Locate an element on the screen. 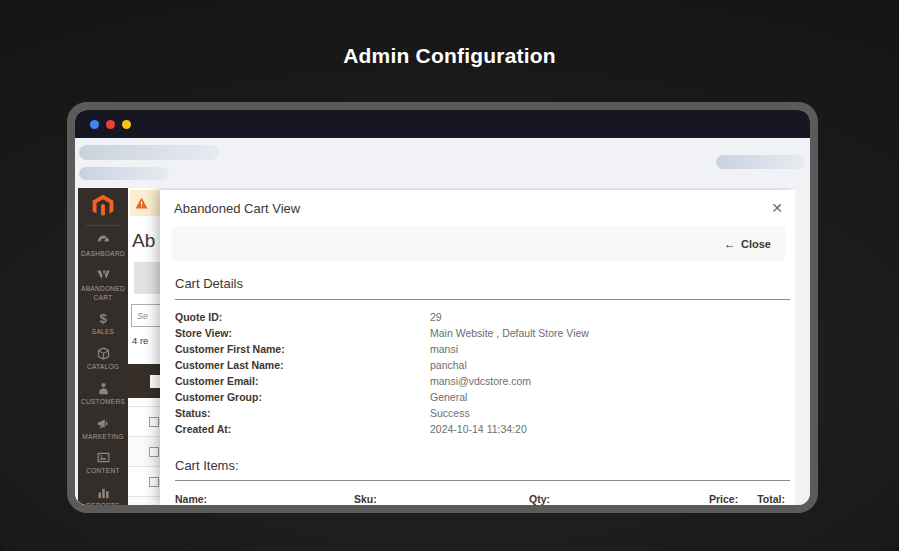  sidebar-item-customers: CUSTOMERS is located at coordinates (103, 394).